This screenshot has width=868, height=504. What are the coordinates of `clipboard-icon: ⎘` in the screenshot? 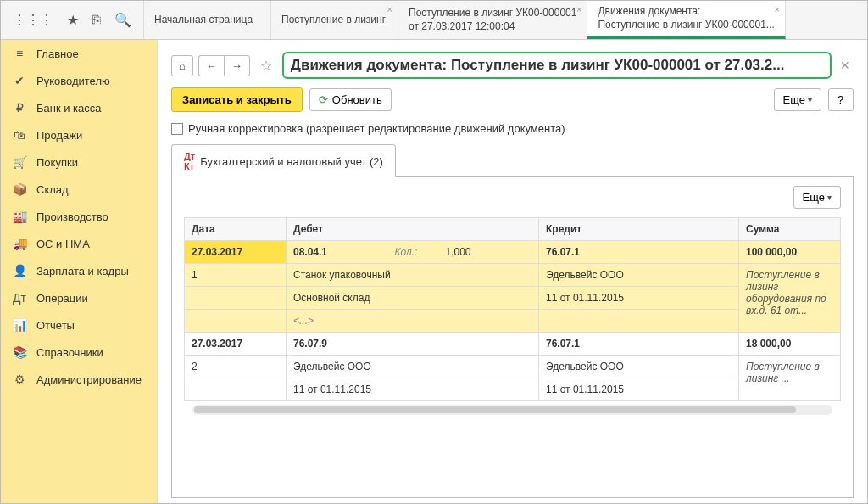 It's located at (97, 20).